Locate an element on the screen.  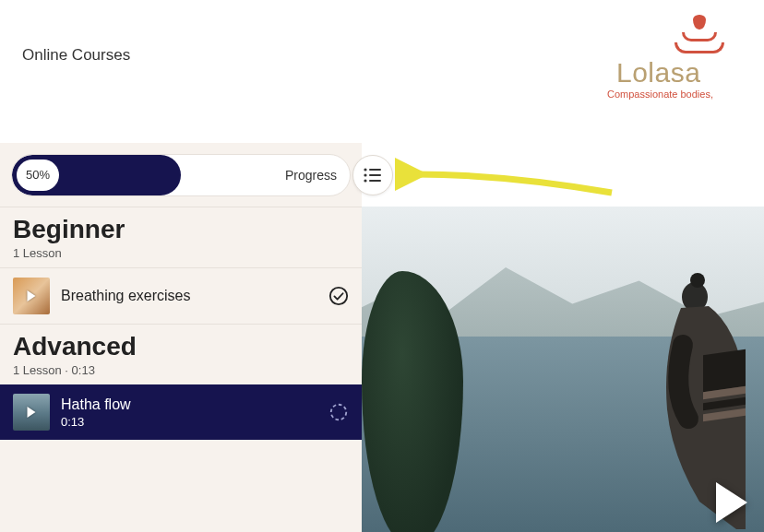
breadcrumb: Online Courses is located at coordinates (76, 55).